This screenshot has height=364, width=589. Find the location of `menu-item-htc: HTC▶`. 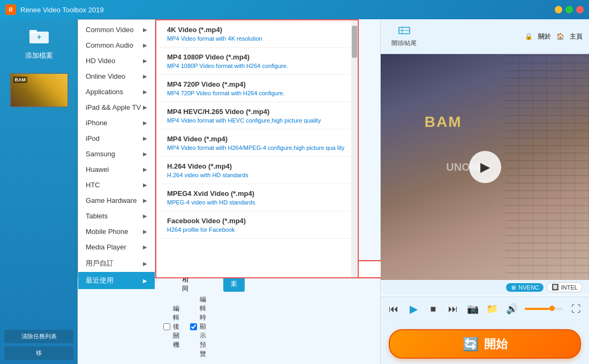

menu-item-htc: HTC▶ is located at coordinates (117, 185).